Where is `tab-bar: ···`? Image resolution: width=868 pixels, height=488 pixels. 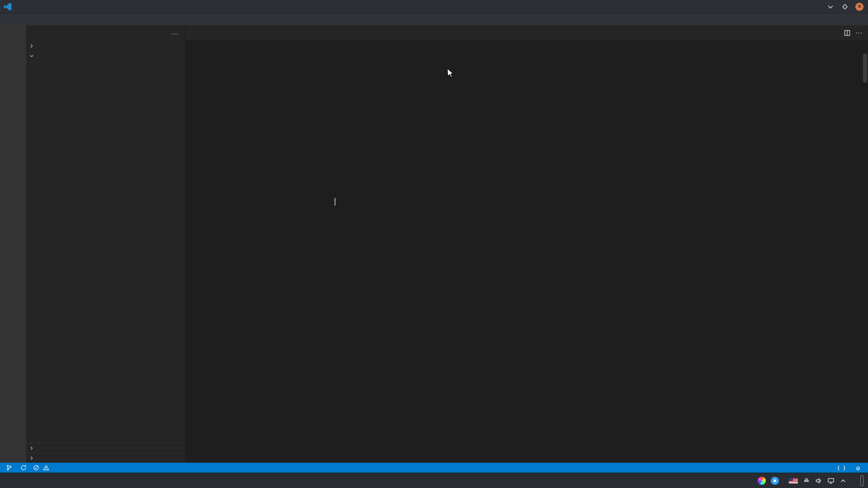 tab-bar: ··· is located at coordinates (527, 33).